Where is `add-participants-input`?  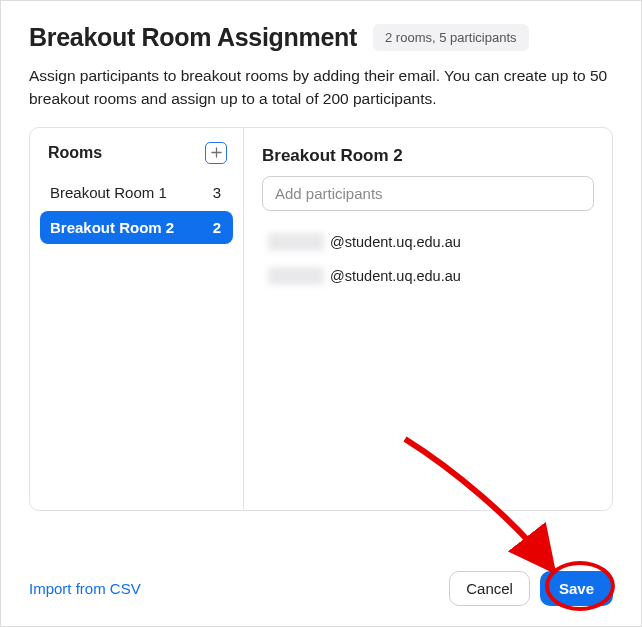
add-participants-input is located at coordinates (428, 194).